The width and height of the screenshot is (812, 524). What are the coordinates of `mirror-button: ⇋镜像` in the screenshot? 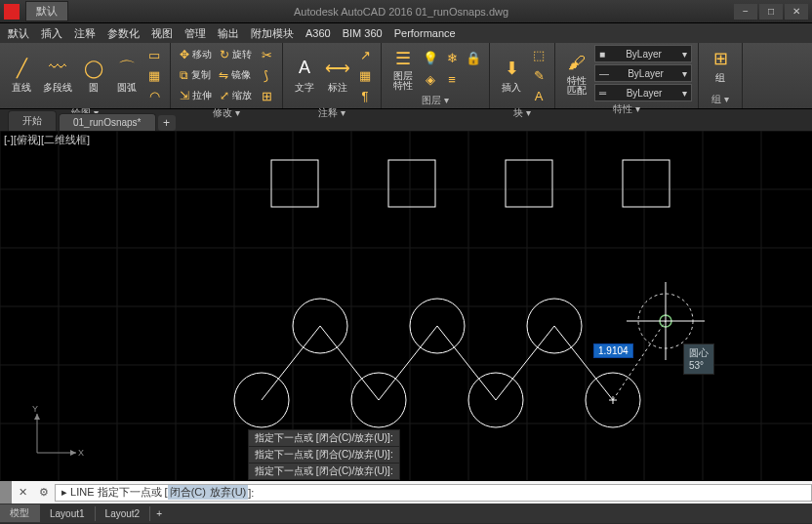 It's located at (234, 76).